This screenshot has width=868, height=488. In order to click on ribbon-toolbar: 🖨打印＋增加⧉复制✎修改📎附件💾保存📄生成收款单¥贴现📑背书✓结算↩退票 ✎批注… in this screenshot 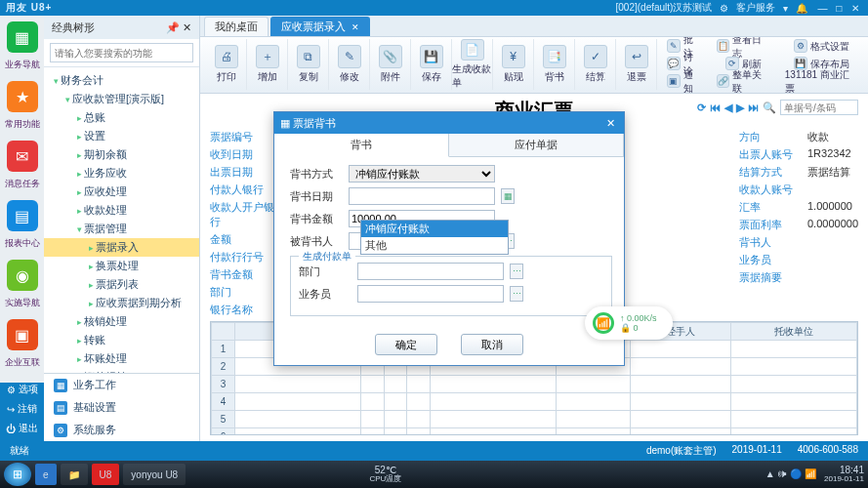, I will do `click(534, 65)`.